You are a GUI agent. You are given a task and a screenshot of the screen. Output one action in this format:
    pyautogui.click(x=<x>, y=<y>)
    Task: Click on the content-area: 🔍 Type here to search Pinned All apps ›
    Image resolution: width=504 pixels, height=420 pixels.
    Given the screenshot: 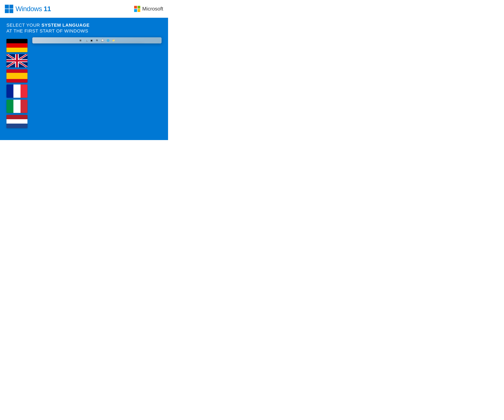 What is the action you would take?
    pyautogui.click(x=84, y=87)
    